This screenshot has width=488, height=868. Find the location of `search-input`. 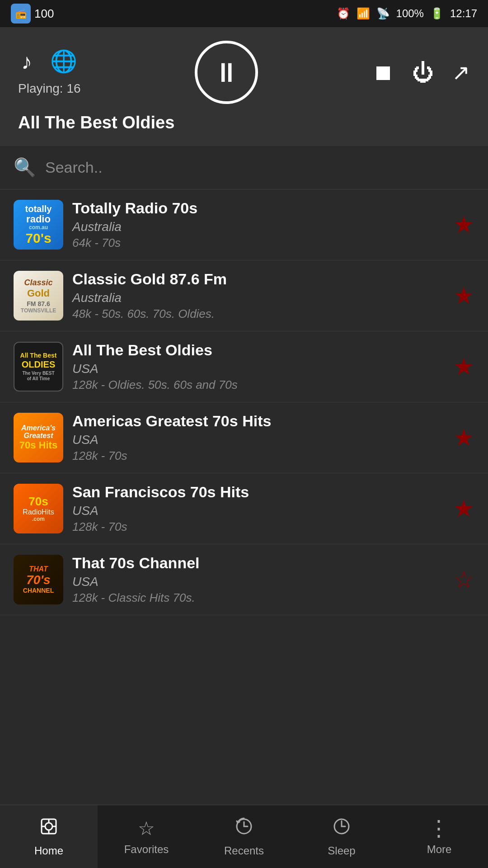

search-input is located at coordinates (260, 167).